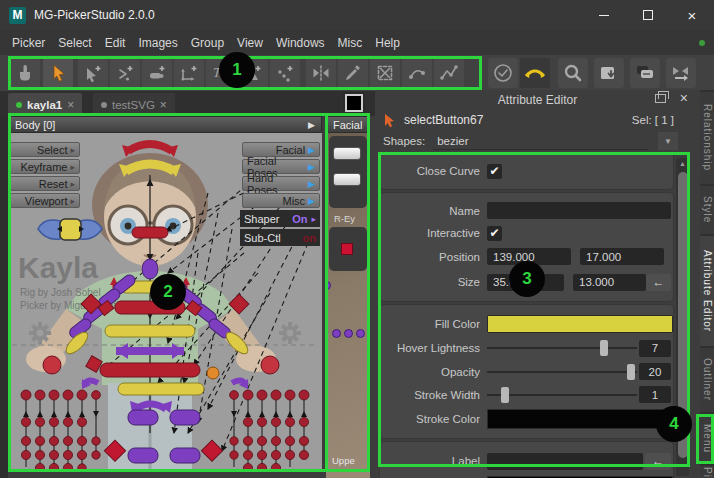 Image resolution: width=714 pixels, height=478 pixels. Describe the element at coordinates (562, 395) in the screenshot. I see `stroke-width-slider` at that location.